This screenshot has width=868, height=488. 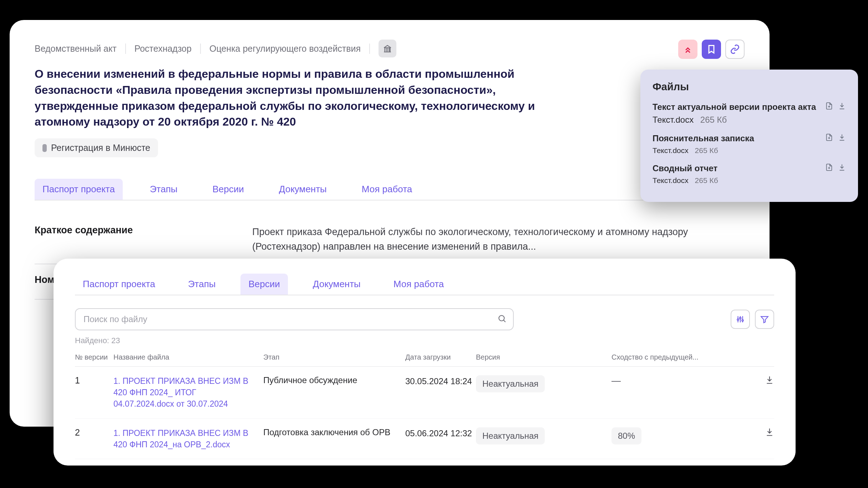 I want to click on file-item: Текст актуальной версии проекта акта Тек…, so click(x=749, y=113).